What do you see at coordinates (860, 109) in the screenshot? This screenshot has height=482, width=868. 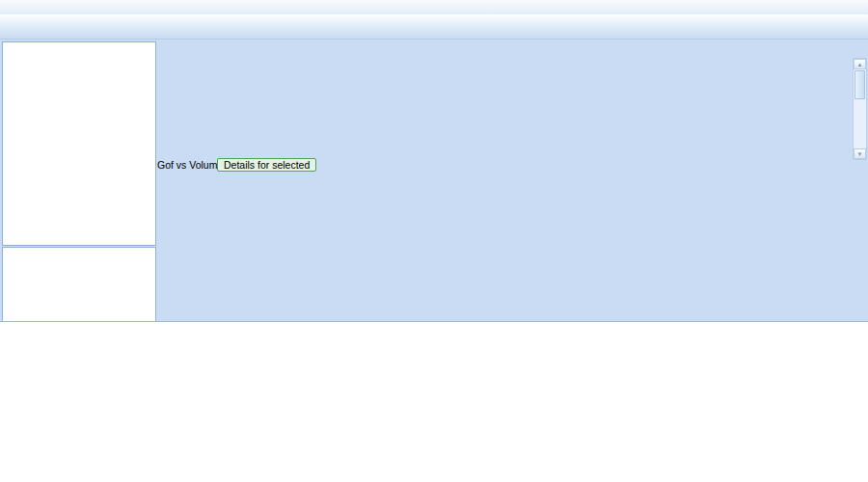 I see `table-vertical-scrollbar: ▲ ▼` at bounding box center [860, 109].